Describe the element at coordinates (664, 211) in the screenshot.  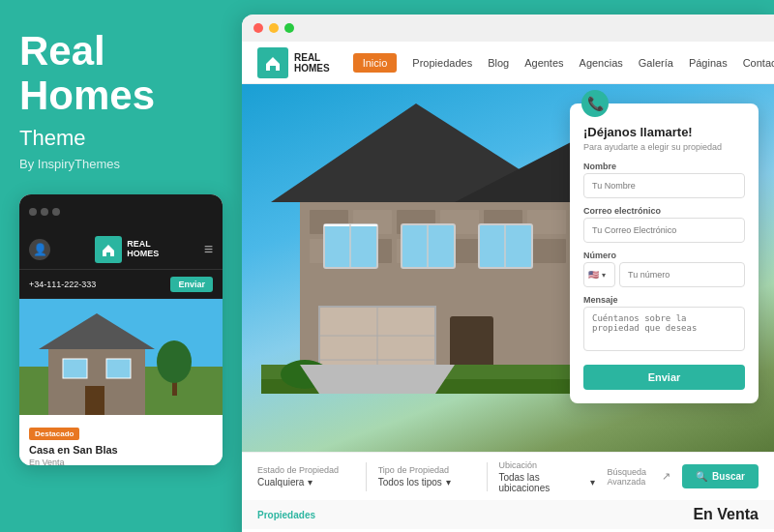
I see `email-label: Correo electrónico` at that location.